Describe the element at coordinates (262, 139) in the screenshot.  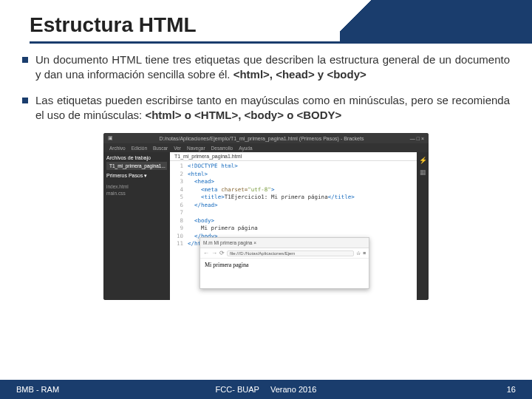
I see `editor-titlebar-path: D:/notas/Aplicaciones/Ejemplo/T1_mi_prim…` at that location.